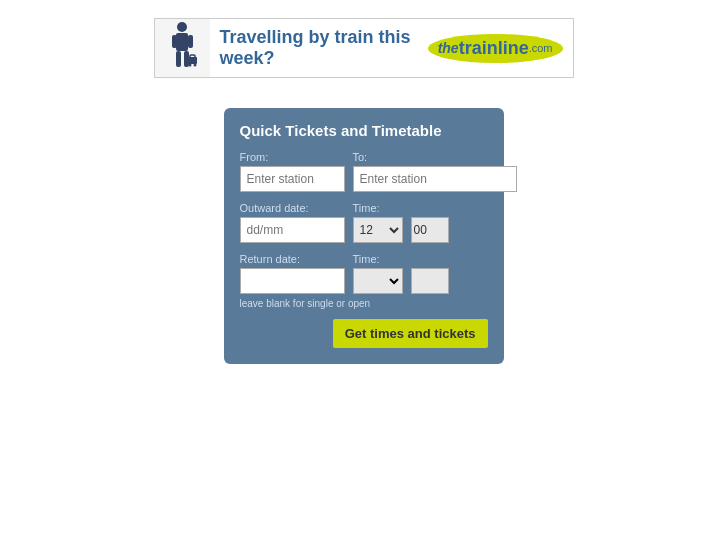  Describe the element at coordinates (420, 157) in the screenshot. I see `to-label: To:` at that location.